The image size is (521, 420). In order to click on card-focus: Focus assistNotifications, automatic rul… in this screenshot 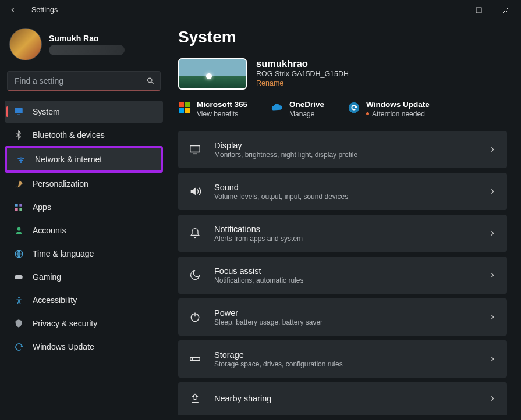, I will do `click(342, 275)`.